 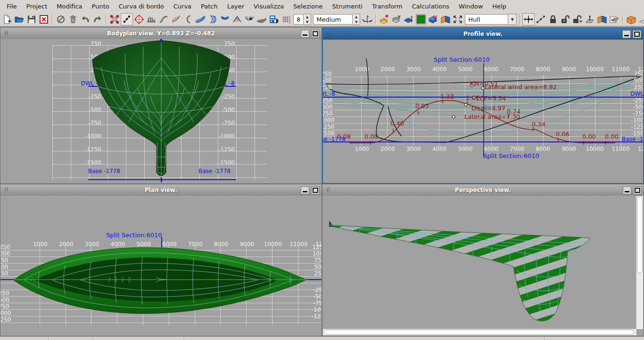 What do you see at coordinates (333, 19) in the screenshot?
I see `density-value: Medium` at bounding box center [333, 19].